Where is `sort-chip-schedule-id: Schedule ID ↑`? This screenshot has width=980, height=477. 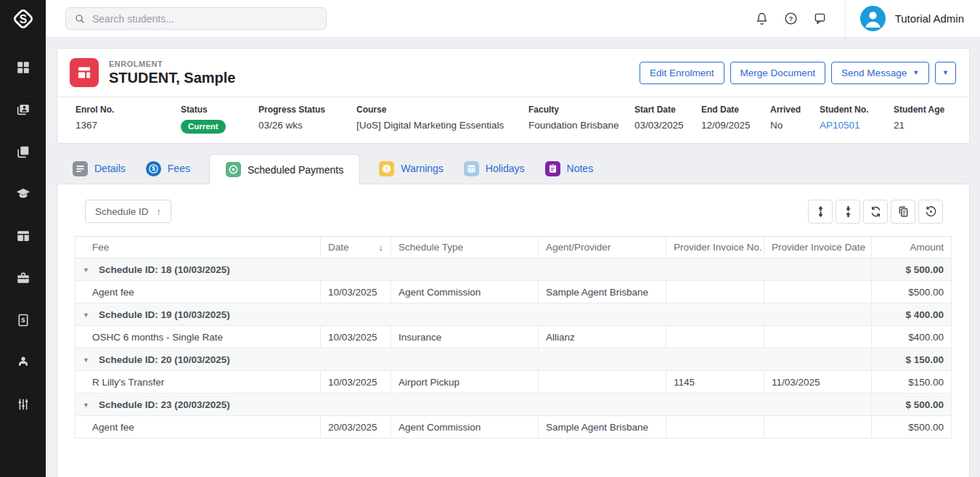 sort-chip-schedule-id: Schedule ID ↑ is located at coordinates (128, 211).